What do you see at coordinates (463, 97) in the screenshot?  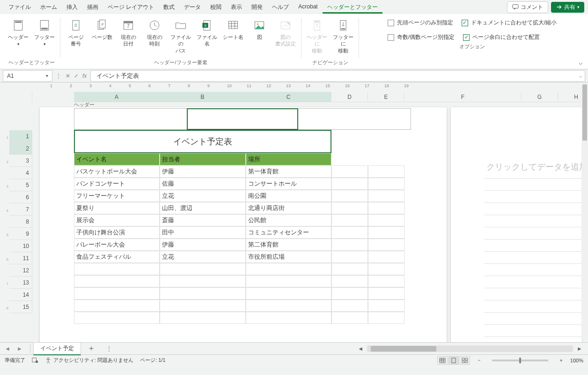 I see `col-header-F: F` at bounding box center [463, 97].